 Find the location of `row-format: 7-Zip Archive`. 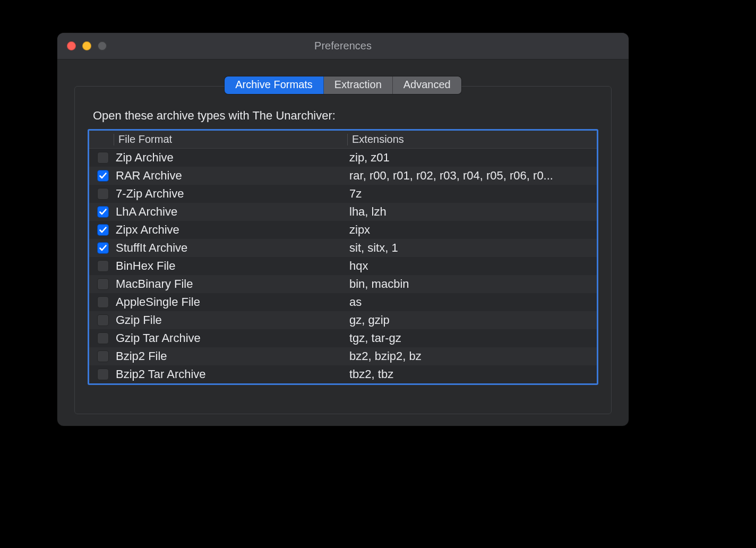

row-format: 7-Zip Archive is located at coordinates (230, 194).